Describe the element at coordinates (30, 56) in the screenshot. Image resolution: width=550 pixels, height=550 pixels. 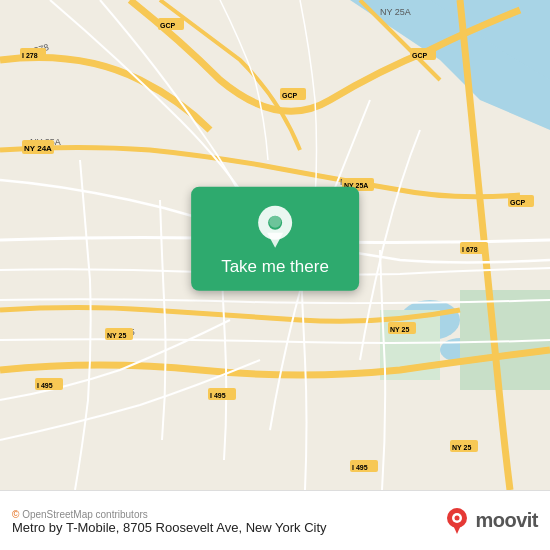
I see `svg-text: I 278` at that location.